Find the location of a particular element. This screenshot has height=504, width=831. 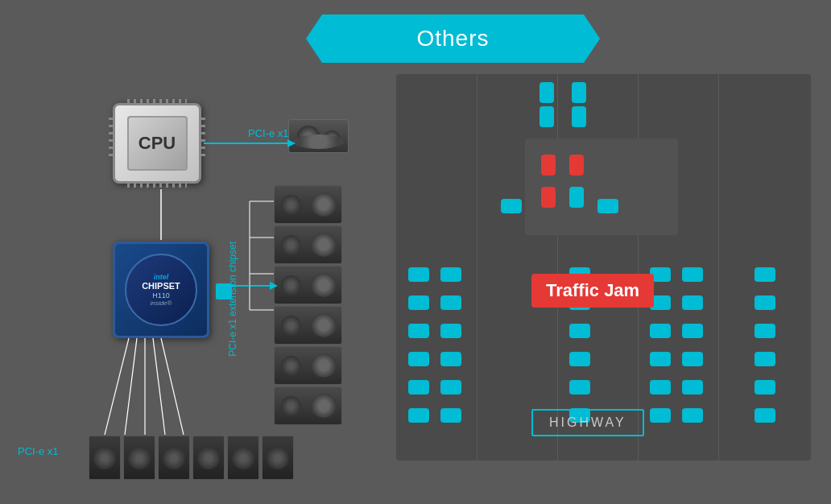

car-r1-r4 is located at coordinates (660, 359).